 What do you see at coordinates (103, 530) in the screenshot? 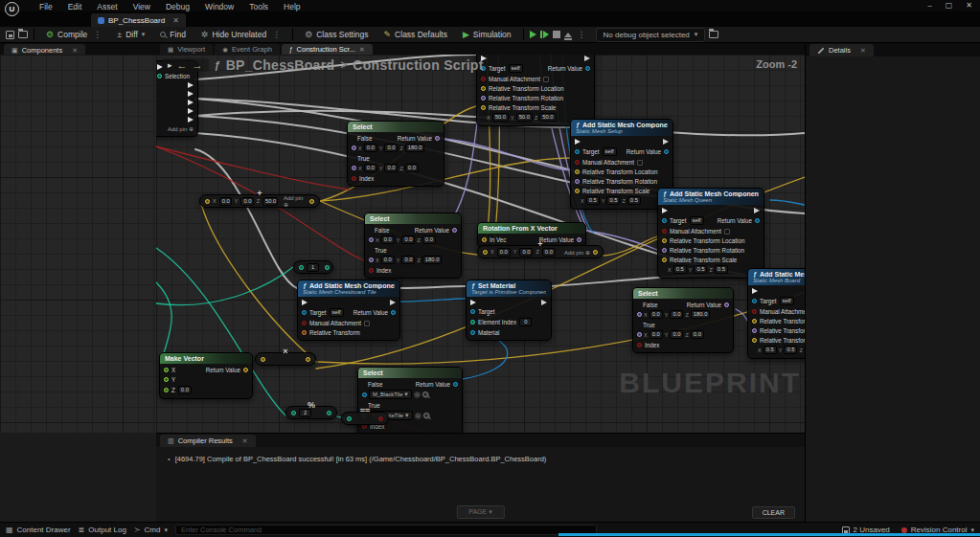
I see `output-log-button: ≣ Output Log` at bounding box center [103, 530].